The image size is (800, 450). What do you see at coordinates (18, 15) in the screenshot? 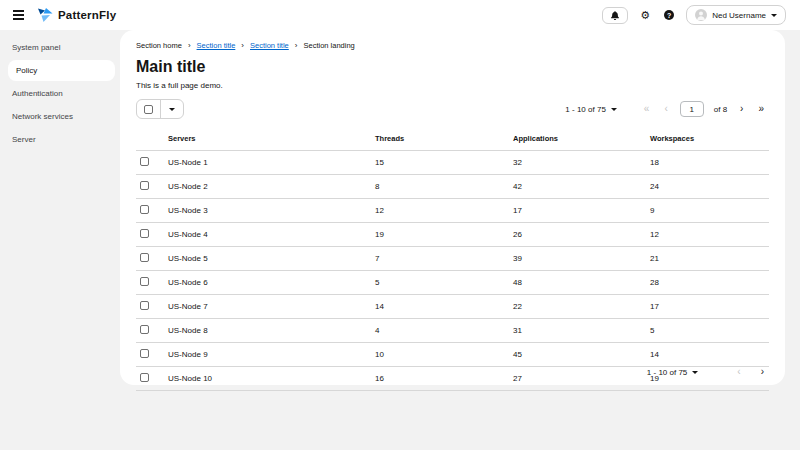
I see `nav-toggle-button` at bounding box center [18, 15].